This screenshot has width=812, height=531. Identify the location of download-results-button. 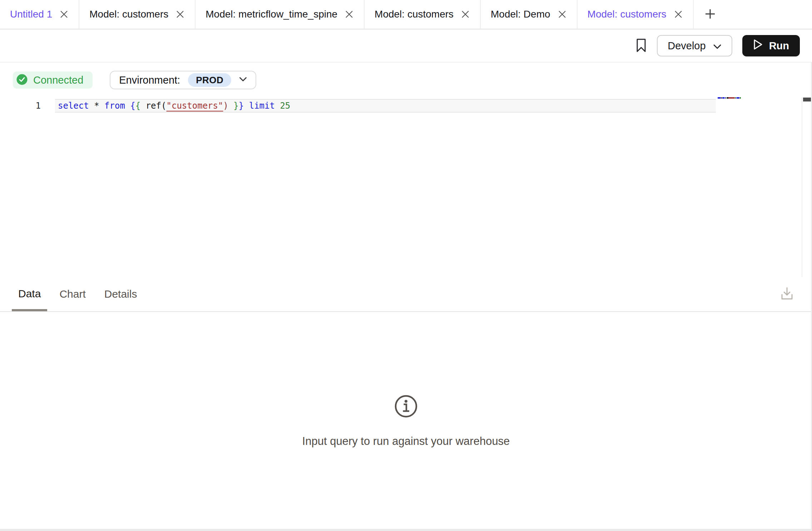
(787, 294).